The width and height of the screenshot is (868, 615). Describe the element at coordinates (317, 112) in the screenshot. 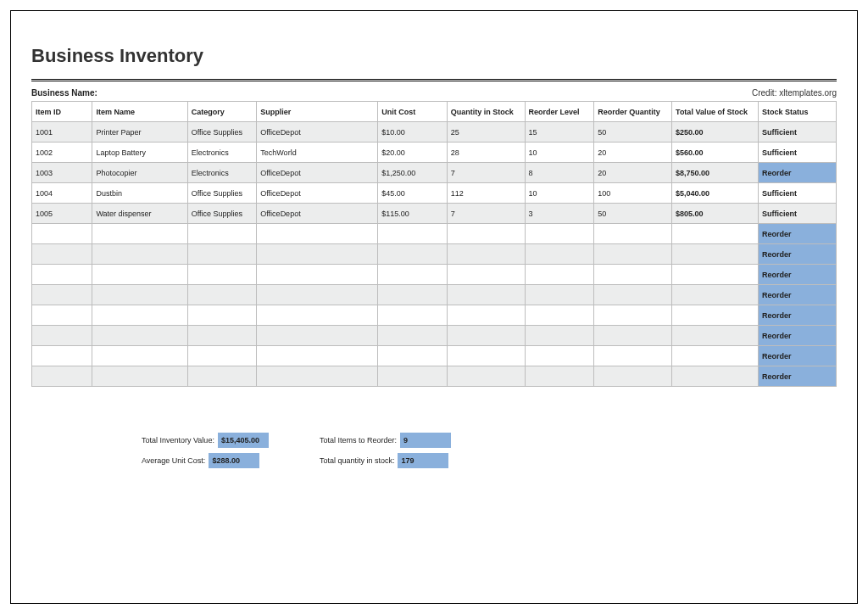

I see `column-header: Supplier` at that location.